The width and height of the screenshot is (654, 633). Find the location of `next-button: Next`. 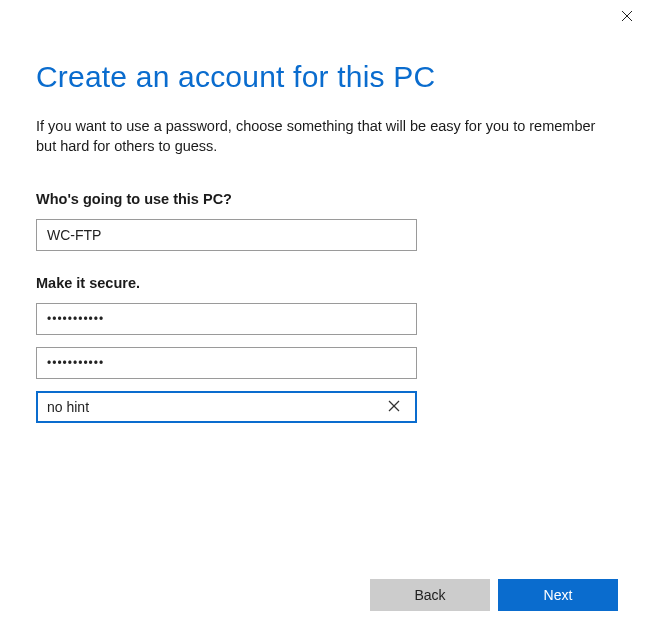

next-button: Next is located at coordinates (558, 595).